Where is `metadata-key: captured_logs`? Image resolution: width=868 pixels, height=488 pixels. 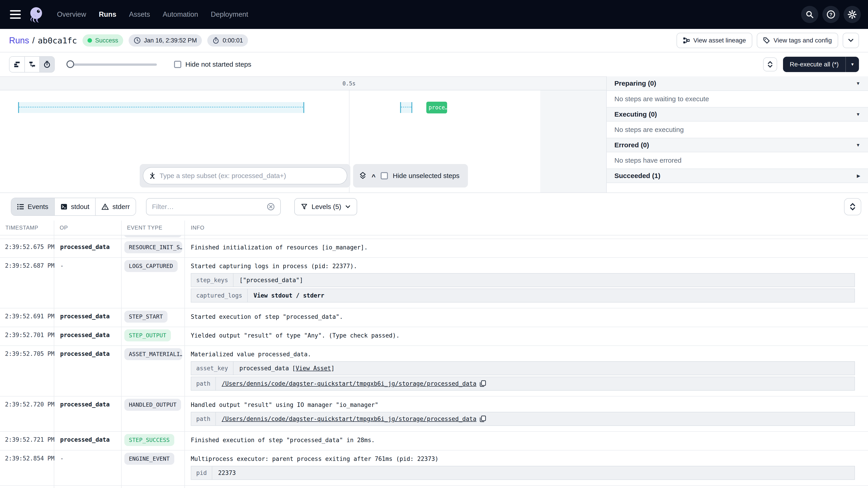
metadata-key: captured_logs is located at coordinates (220, 296).